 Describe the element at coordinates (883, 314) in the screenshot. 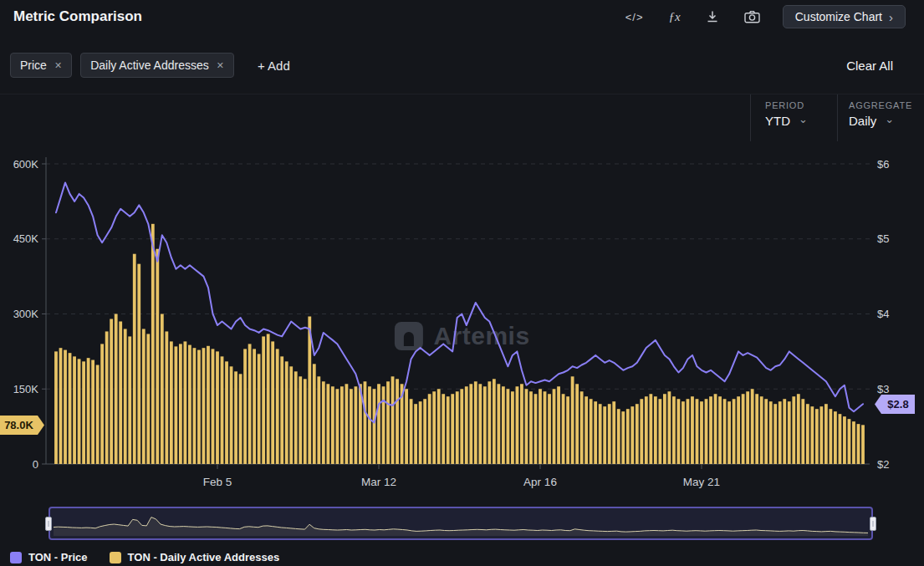

I see `svg-text: $4` at that location.